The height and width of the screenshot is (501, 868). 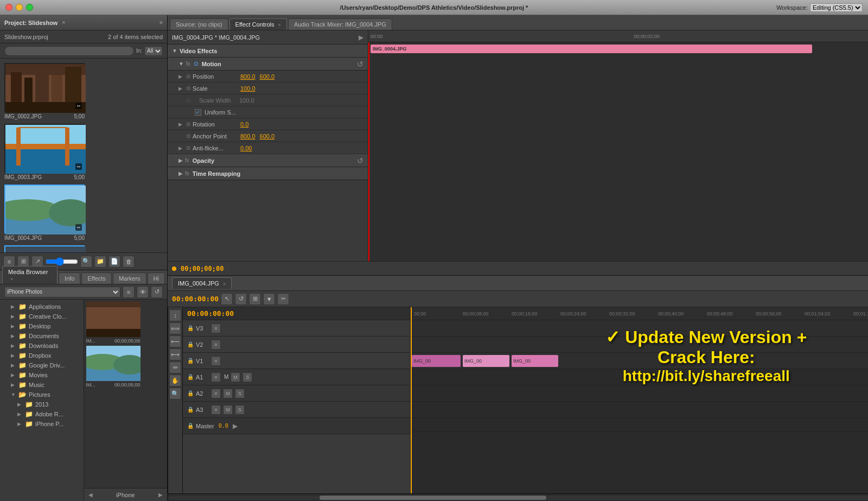 I want to click on tool-move: ↕, so click(x=175, y=315).